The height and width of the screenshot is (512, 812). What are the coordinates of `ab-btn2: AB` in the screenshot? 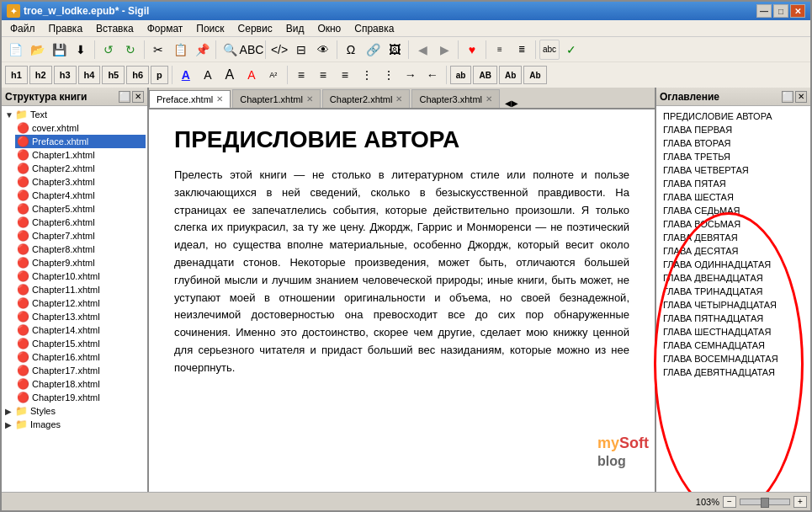 It's located at (485, 75).